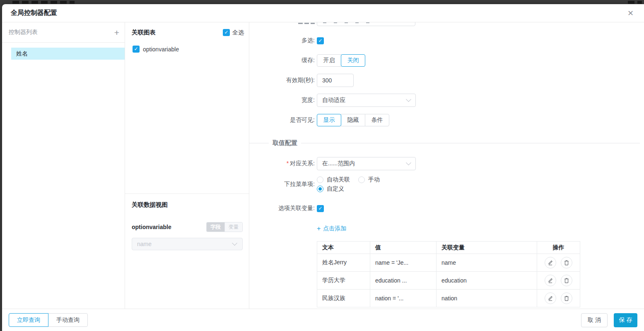 This screenshot has height=331, width=644. Describe the element at coordinates (446, 208) in the screenshot. I see `option-variable-row: 选项关联变量:` at that location.